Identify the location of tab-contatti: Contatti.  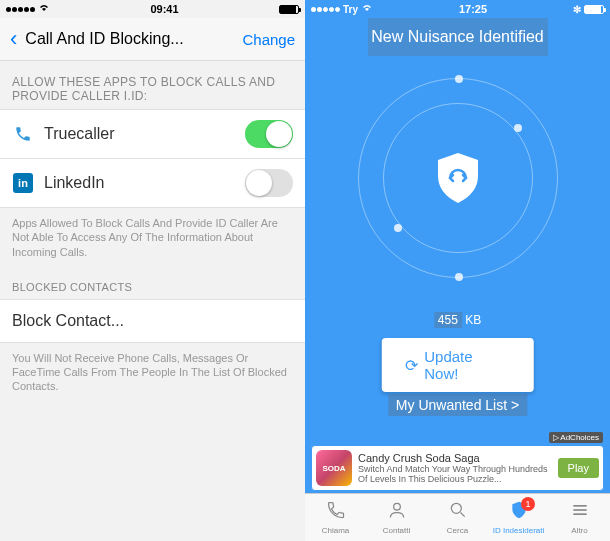
(396, 518).